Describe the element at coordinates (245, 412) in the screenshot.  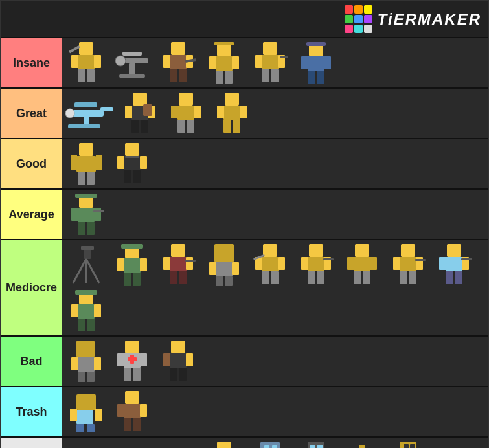
I see `tier-row-trash: Trash` at that location.